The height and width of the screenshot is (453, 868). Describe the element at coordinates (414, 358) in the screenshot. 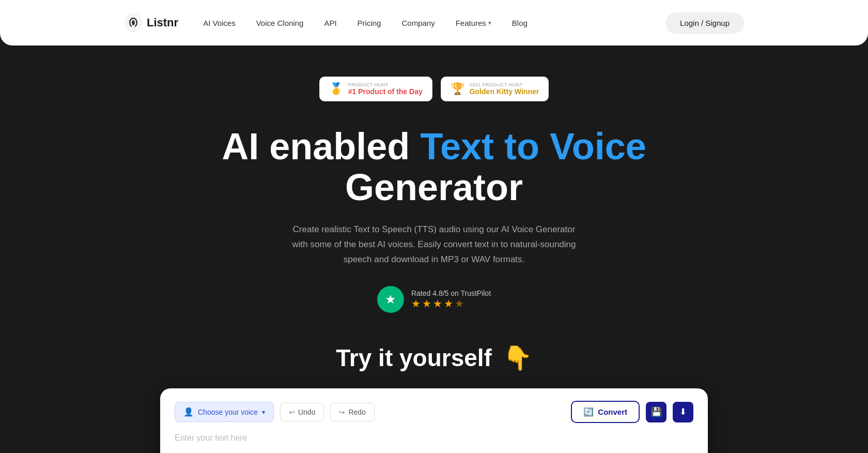

I see `try-title-text: Try it yourself` at that location.